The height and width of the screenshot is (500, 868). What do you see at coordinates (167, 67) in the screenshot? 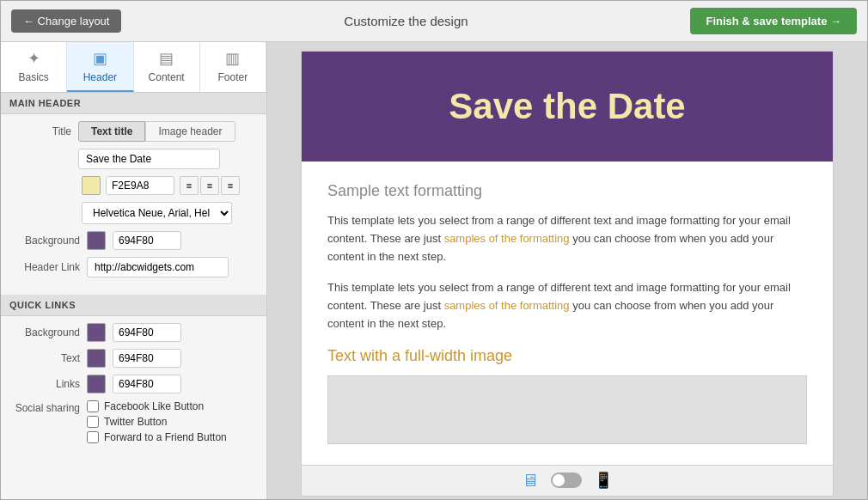
I see `tab-content: ▤ Content` at bounding box center [167, 67].